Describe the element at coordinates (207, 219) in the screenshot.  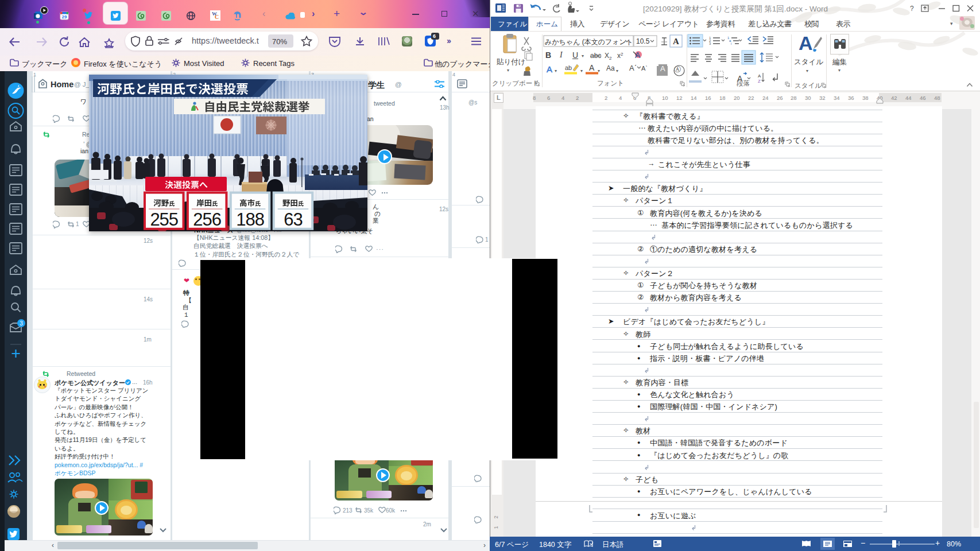
I see `svg-text: 256` at that location.